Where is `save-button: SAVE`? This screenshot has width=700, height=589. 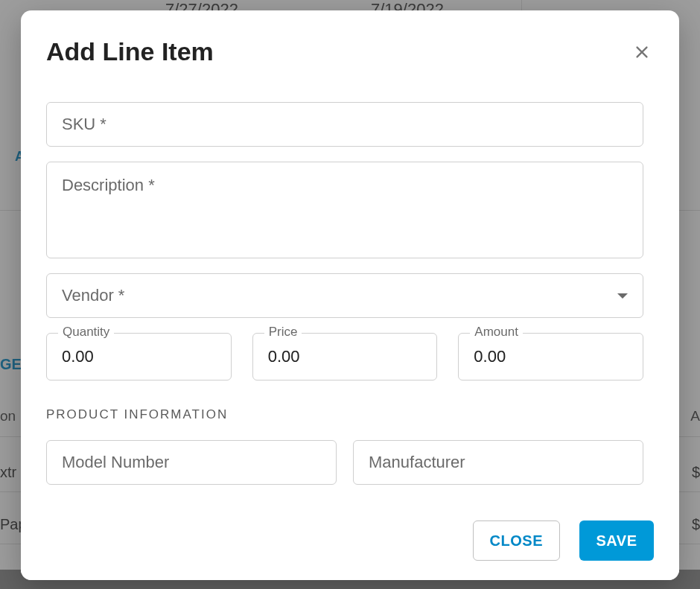 save-button: SAVE is located at coordinates (617, 541).